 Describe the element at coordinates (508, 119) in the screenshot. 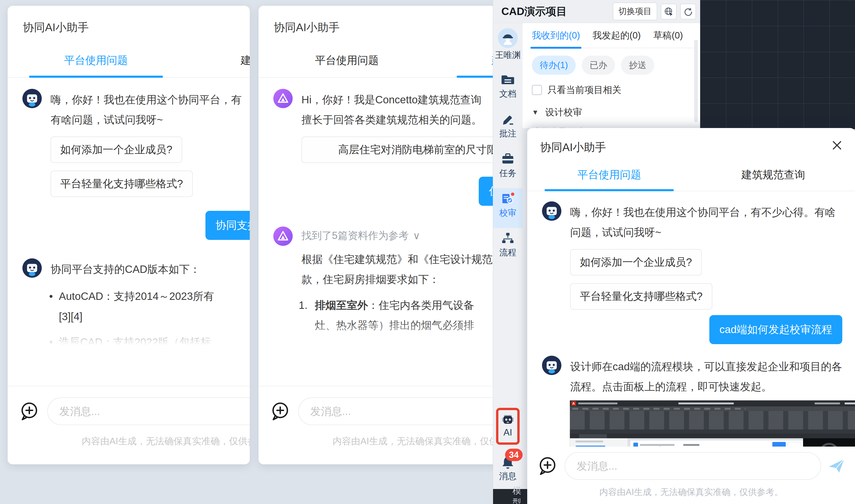

I see `pencil-icon` at that location.